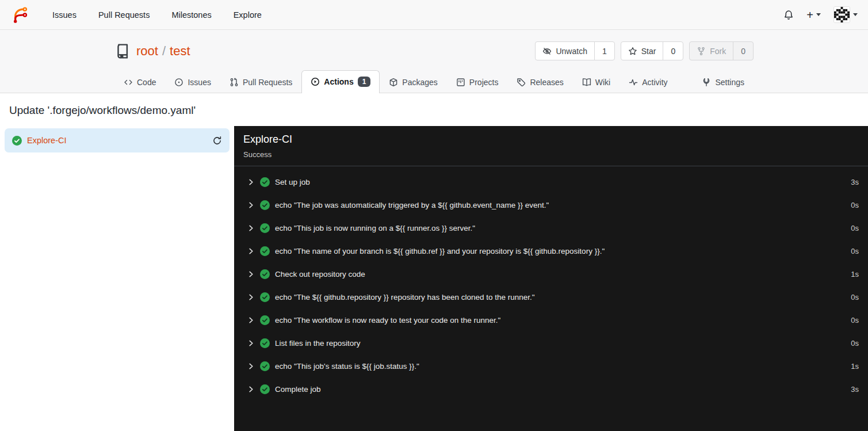 The width and height of the screenshot is (868, 431). I want to click on repo-name-link: test, so click(179, 51).